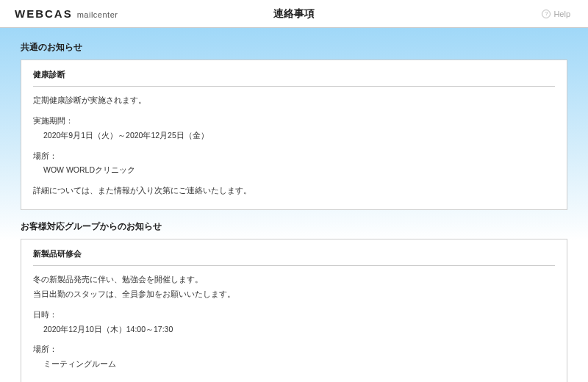  Describe the element at coordinates (294, 78) in the screenshot. I see `notice-title: 健康診断` at that location.